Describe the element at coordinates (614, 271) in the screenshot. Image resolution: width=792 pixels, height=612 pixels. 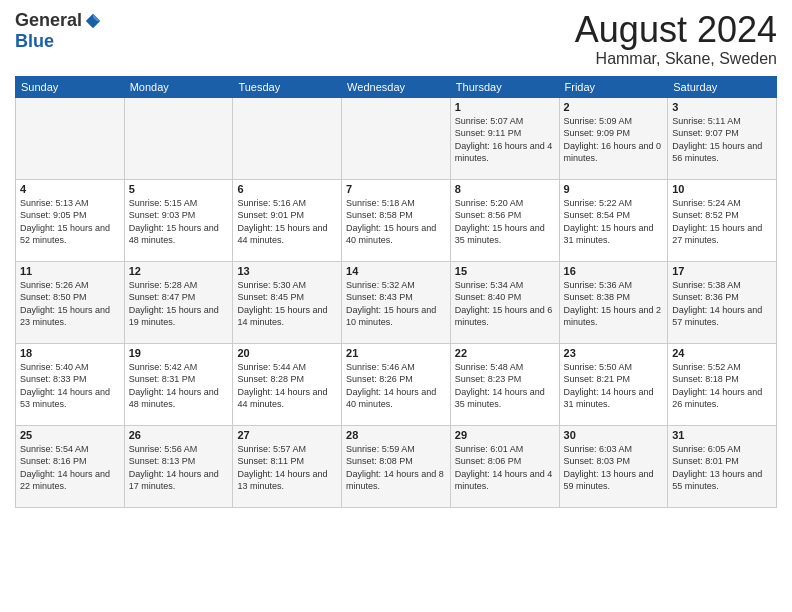
I see `day-number: 16` at that location.